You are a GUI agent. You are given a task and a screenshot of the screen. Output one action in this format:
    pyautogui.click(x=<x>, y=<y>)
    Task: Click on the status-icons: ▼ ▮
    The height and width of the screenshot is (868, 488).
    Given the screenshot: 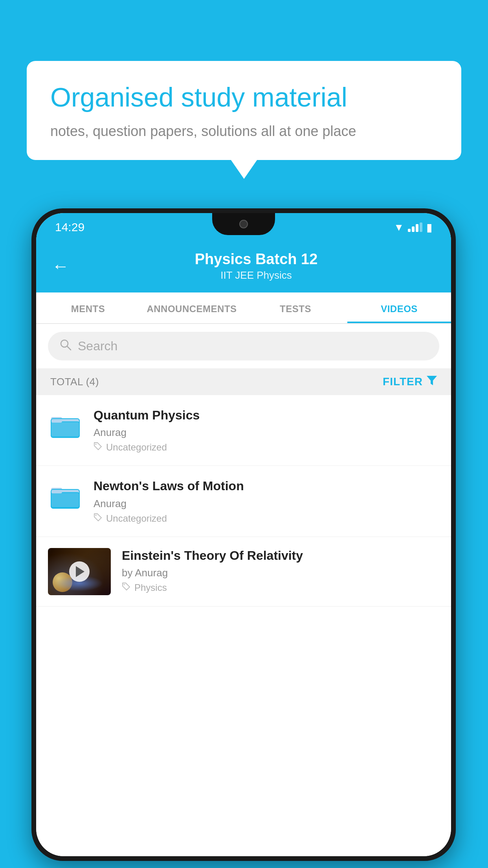 What is the action you would take?
    pyautogui.click(x=413, y=227)
    